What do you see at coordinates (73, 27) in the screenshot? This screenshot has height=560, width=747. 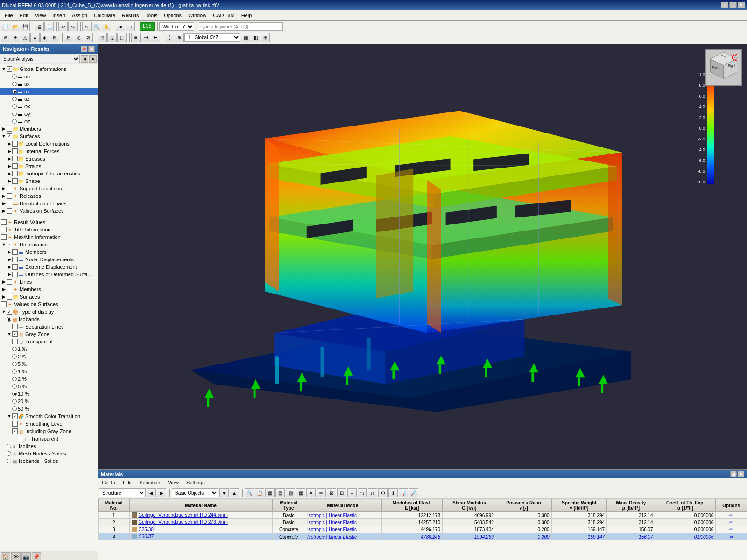 I see `tb-redo: ↪` at bounding box center [73, 27].